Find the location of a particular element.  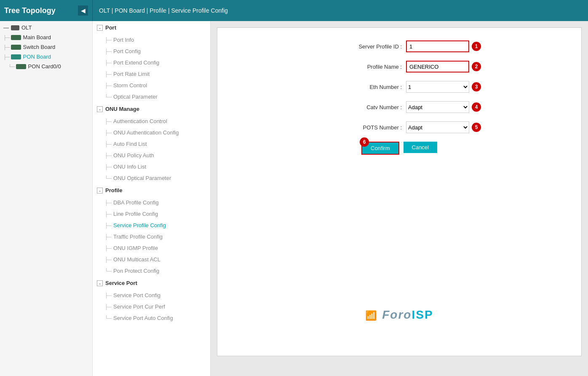

main-board-icon is located at coordinates (16, 38).